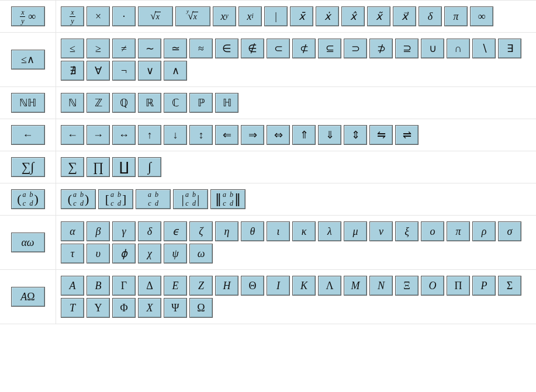 Image resolution: width=536 pixels, height=392 pixels. What do you see at coordinates (278, 231) in the screenshot?
I see `symbol-iota: ι` at bounding box center [278, 231].